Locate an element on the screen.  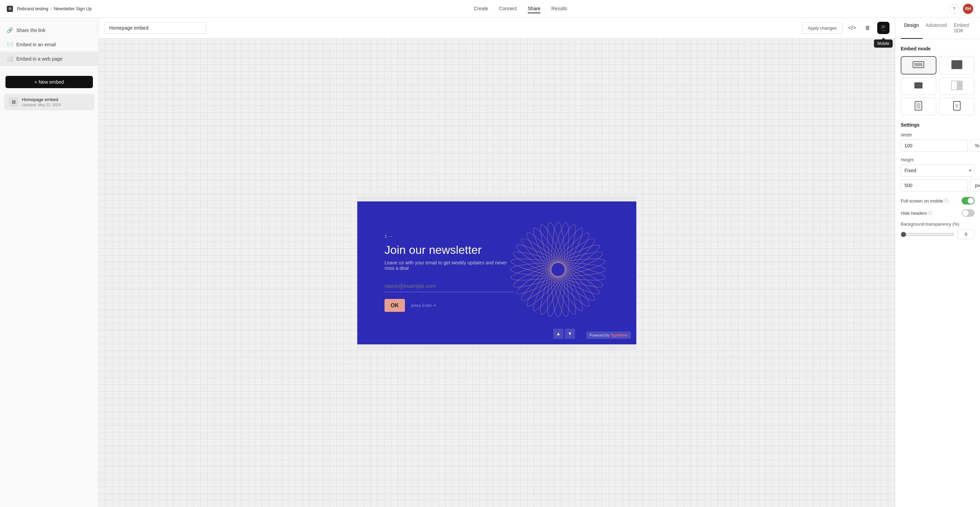
mode-popup is located at coordinates (919, 86).